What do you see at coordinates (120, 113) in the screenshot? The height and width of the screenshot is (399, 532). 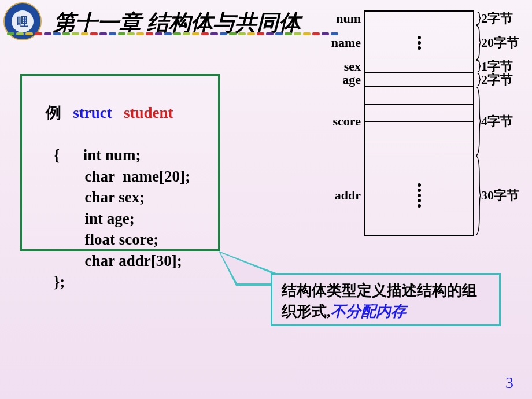 I see `code-line: 例 struct student` at bounding box center [120, 113].